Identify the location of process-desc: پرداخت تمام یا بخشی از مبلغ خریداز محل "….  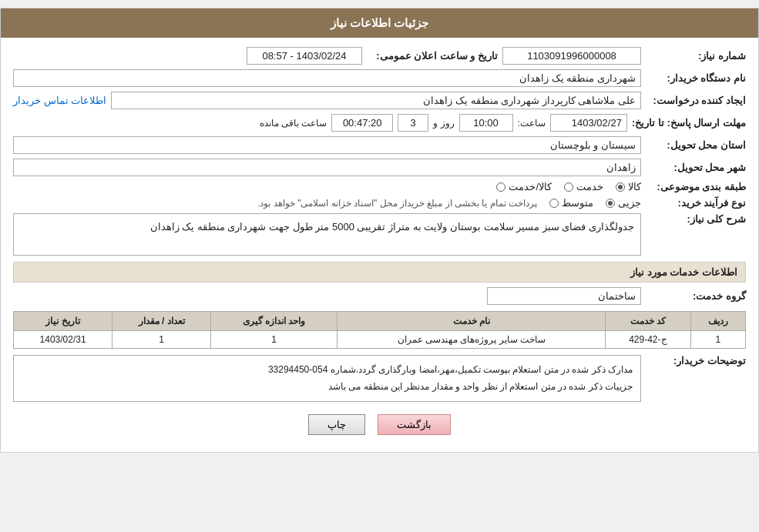
(398, 203).